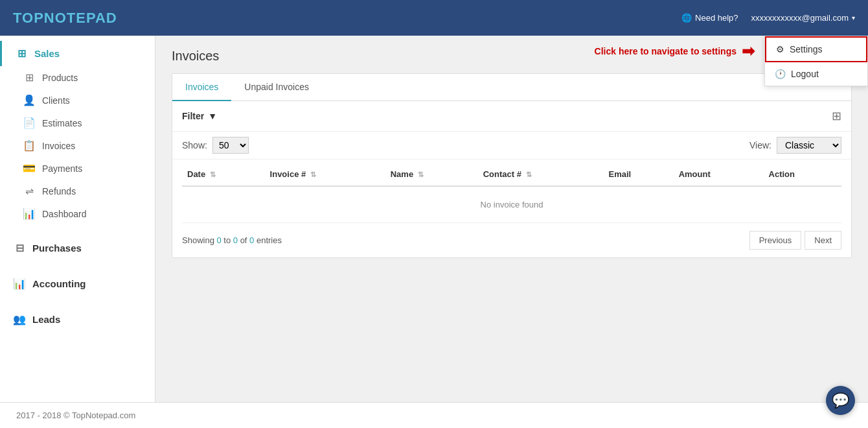 This screenshot has width=868, height=428. I want to click on user-dropdown-menu: ⚙ Settings 🕐 Logout, so click(816, 61).